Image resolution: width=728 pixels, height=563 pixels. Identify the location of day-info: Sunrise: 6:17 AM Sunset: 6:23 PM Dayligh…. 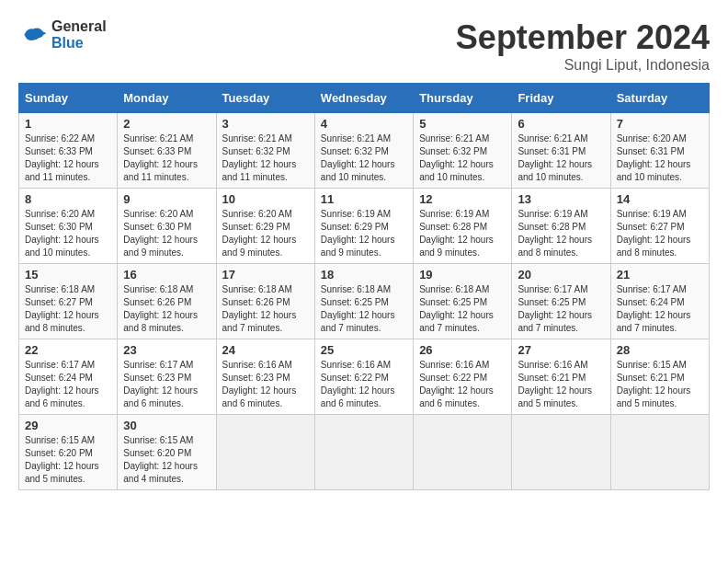
(166, 385).